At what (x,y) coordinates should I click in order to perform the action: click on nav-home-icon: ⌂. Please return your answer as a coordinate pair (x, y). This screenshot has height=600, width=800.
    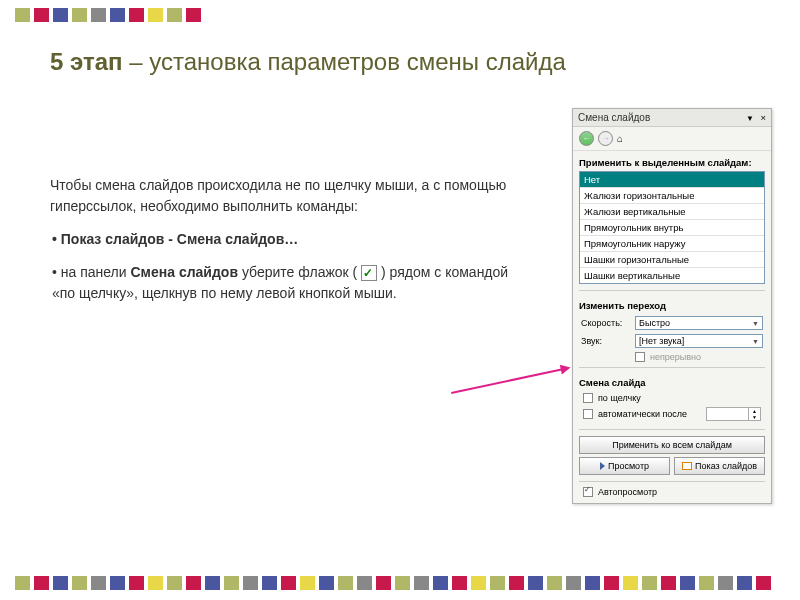
    Looking at the image, I should click on (620, 138).